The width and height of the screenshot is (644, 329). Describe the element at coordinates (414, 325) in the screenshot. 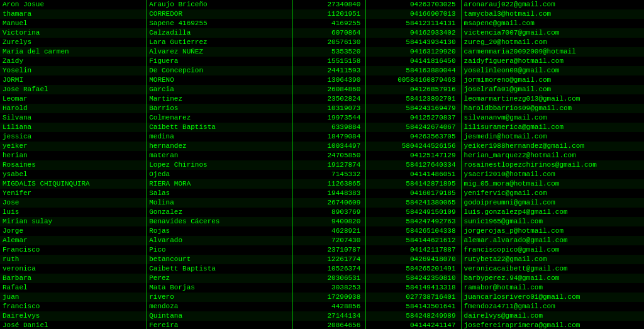

I see `cell-34-3: 04144241147` at that location.